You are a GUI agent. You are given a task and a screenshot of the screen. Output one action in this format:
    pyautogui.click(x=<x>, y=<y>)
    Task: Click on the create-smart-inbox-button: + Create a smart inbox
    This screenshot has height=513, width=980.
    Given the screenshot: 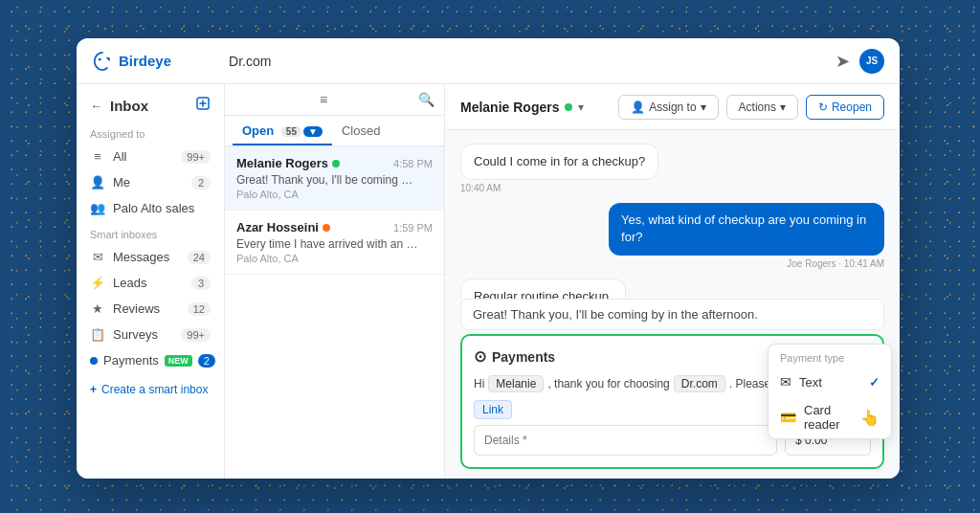 What is the action you would take?
    pyautogui.click(x=150, y=390)
    